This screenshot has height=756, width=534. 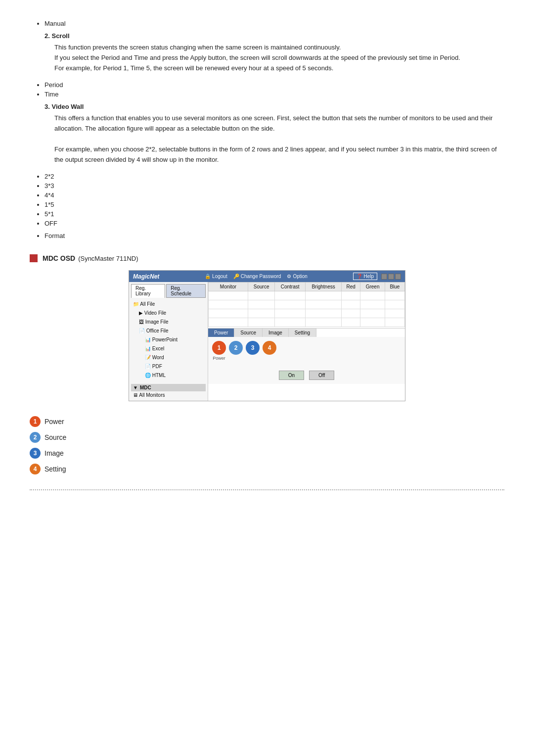 What do you see at coordinates (307, 341) in the screenshot?
I see `right-panel: Monitor Source Contrast Brightness Red G…` at bounding box center [307, 341].